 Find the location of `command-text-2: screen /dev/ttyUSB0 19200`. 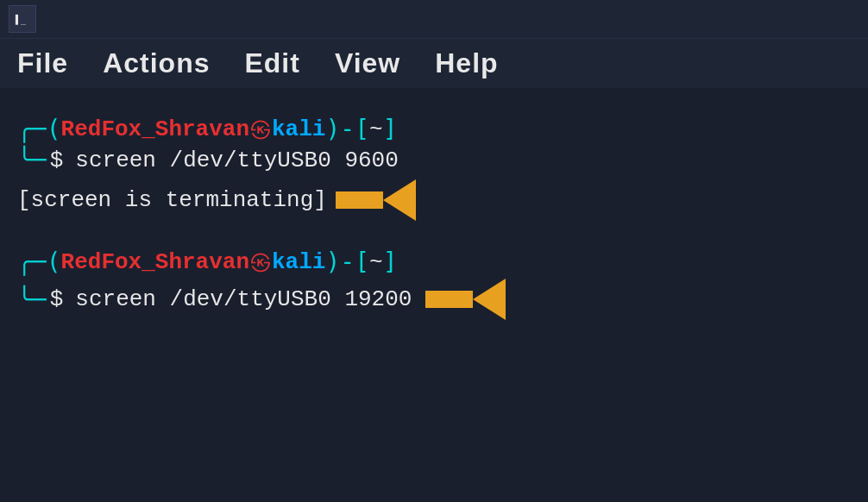

command-text-2: screen /dev/ttyUSB0 19200 is located at coordinates (243, 299).